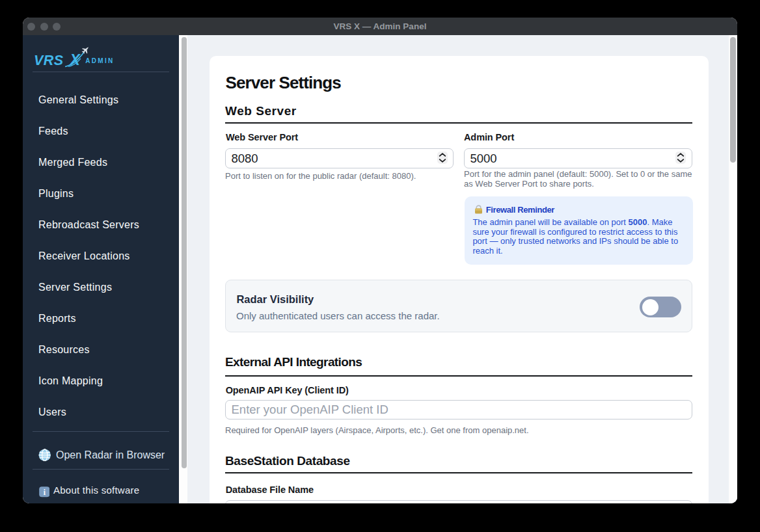  Describe the element at coordinates (49, 60) in the screenshot. I see `svg-text: VRS` at that location.